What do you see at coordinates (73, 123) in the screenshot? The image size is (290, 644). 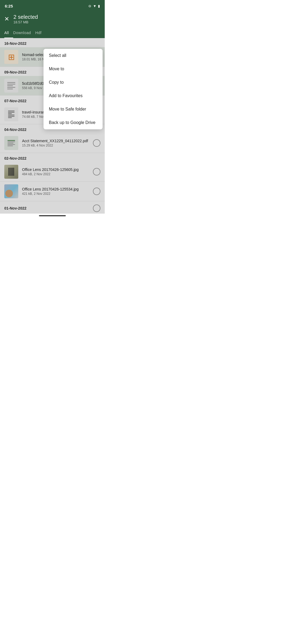 I see `menu-backup-drive: Back up to Google Drive` at bounding box center [73, 123].